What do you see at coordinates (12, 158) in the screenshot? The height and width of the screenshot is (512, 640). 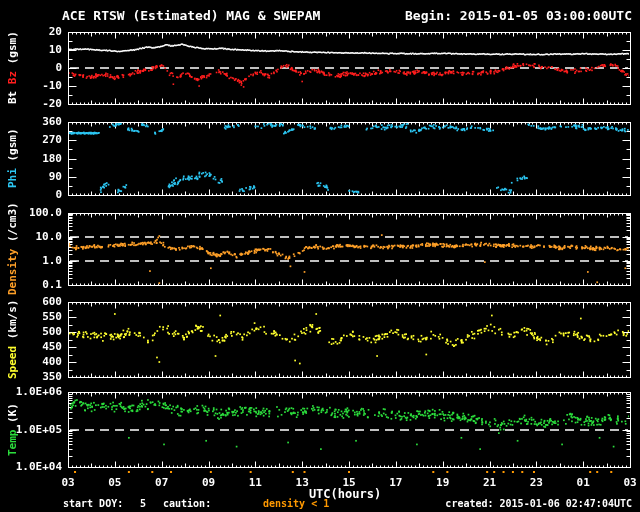 I see `panel-ylabel-phi: Phi (gsm)` at bounding box center [12, 158].